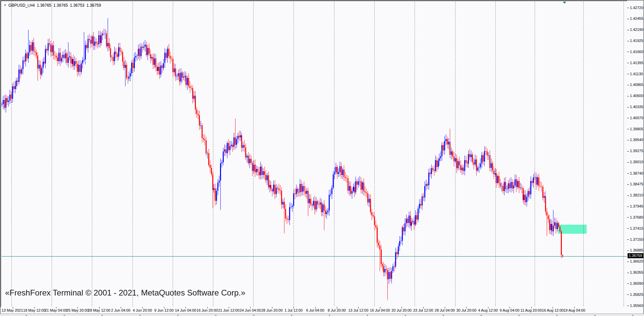 This screenshot has width=644, height=316. Describe the element at coordinates (637, 41) in the screenshot. I see `price-axis-label: 1.41925` at that location.